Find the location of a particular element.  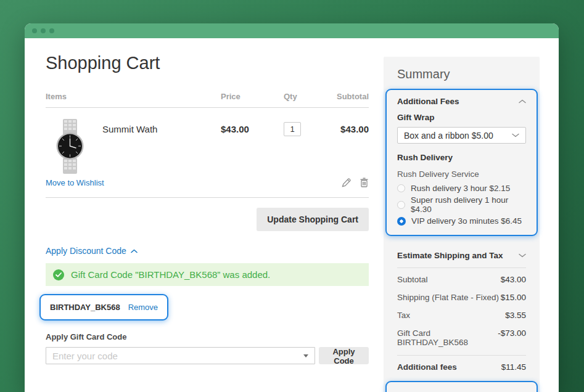

total-row-gift-card: Gift Card BIRTHDAY_BK568 -$73.00 is located at coordinates (461, 338).